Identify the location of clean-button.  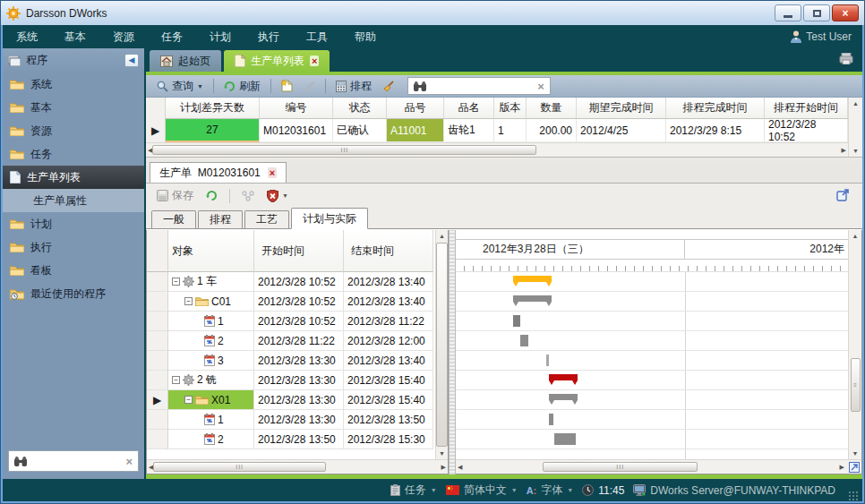
(389, 86).